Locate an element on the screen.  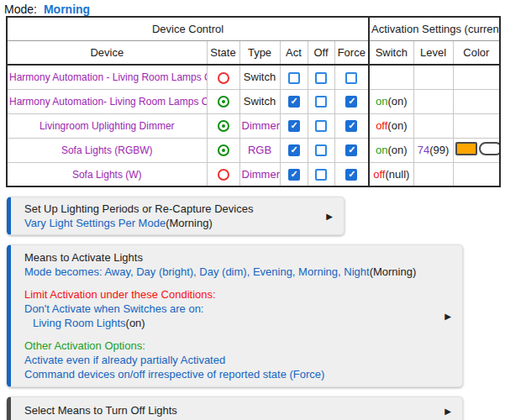
device-link: Harmony Automation - Living Room Lamps O… is located at coordinates (108, 77).